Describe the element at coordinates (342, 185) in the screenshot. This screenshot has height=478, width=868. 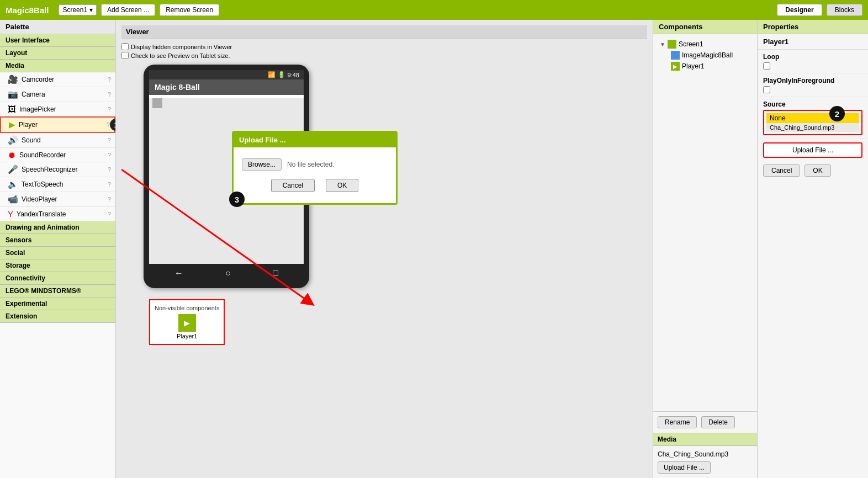
I see `upload-dialog-ok-button: OK` at that location.